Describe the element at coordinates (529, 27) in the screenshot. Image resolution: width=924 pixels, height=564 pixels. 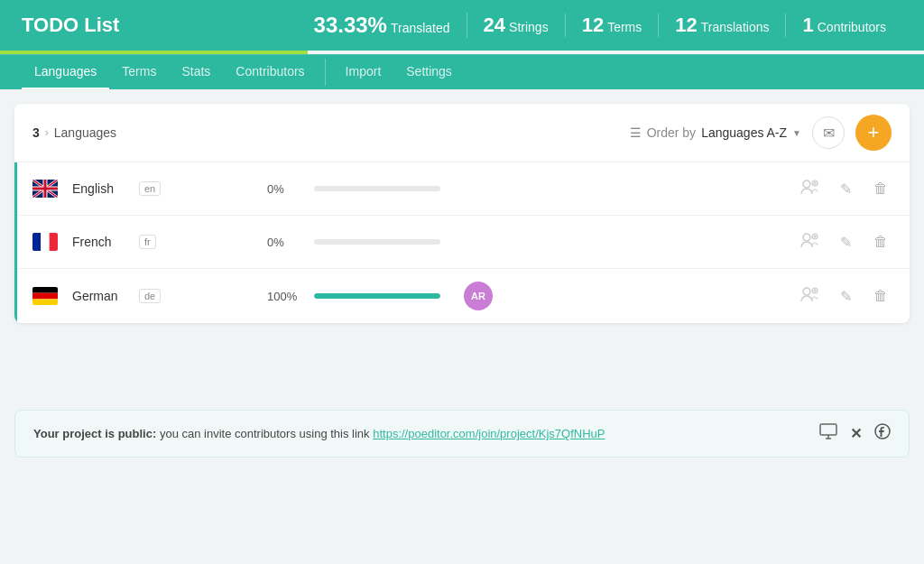
I see `stat-strings-label: Strings` at that location.